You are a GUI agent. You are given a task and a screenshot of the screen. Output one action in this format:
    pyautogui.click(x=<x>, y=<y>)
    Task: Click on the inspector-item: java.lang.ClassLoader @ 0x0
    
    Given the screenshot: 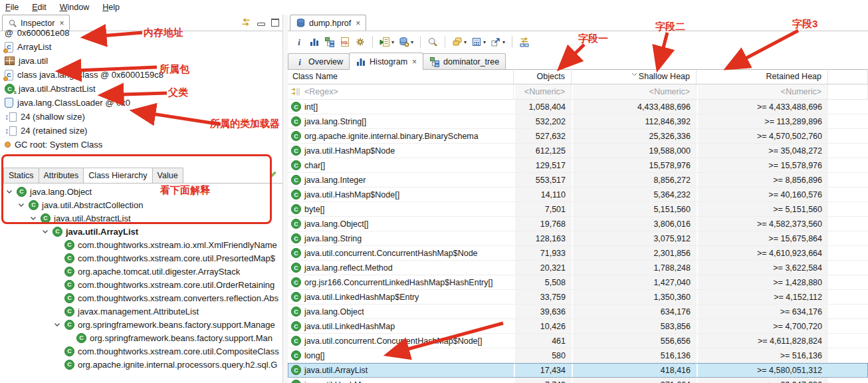 What is the action you would take?
    pyautogui.click(x=144, y=102)
    